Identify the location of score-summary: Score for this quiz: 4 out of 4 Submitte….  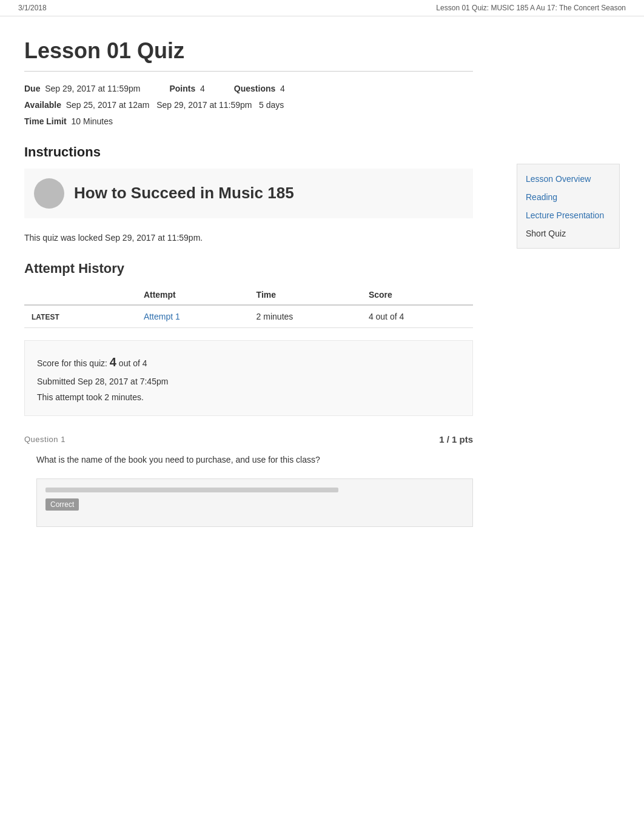
(249, 378).